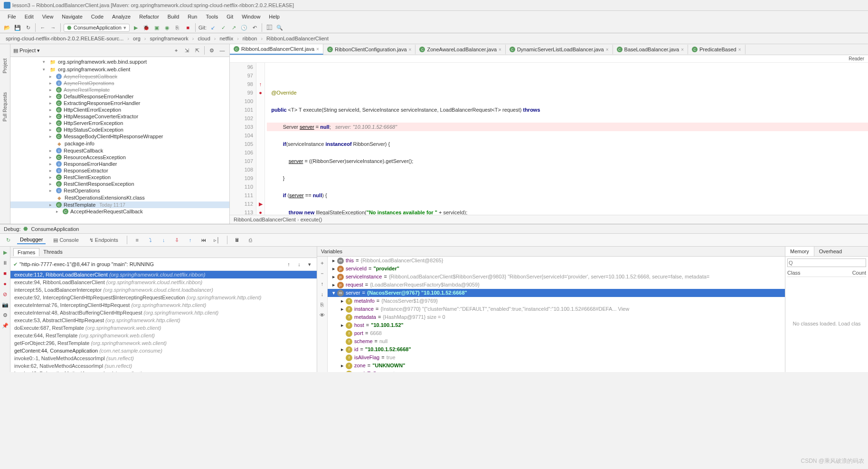 The height and width of the screenshot is (469, 868). What do you see at coordinates (176, 50) in the screenshot?
I see `select-file-icon: ⌖` at bounding box center [176, 50].